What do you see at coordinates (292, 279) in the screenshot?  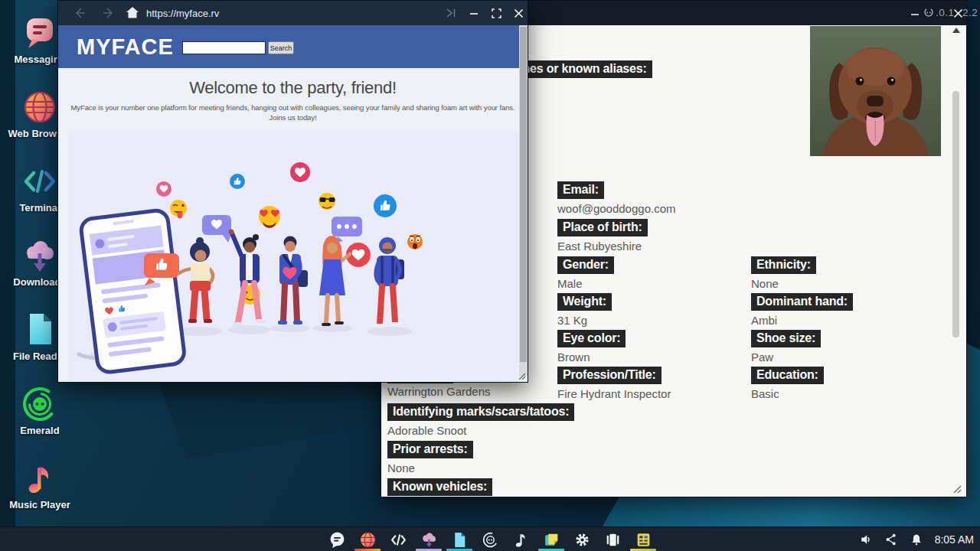 I see `people-graphic` at bounding box center [292, 279].